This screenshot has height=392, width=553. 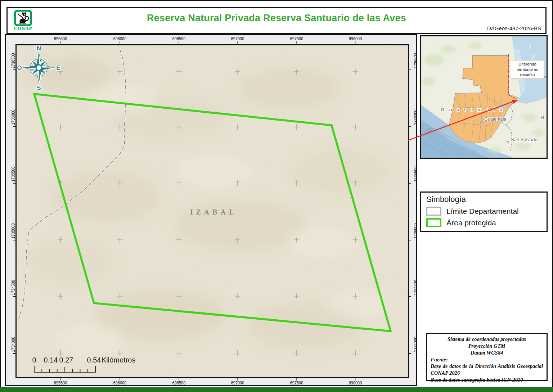 I want to click on compass-west-label: O, so click(x=19, y=68).